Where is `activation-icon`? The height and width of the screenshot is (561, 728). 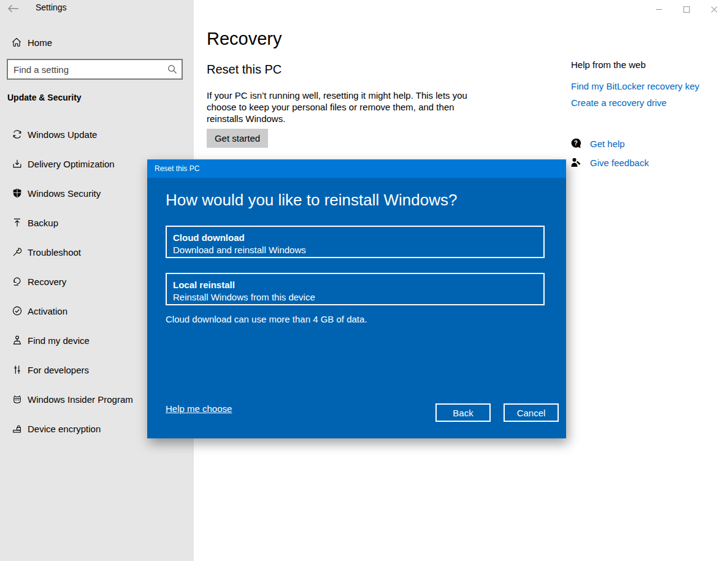 activation-icon is located at coordinates (17, 311).